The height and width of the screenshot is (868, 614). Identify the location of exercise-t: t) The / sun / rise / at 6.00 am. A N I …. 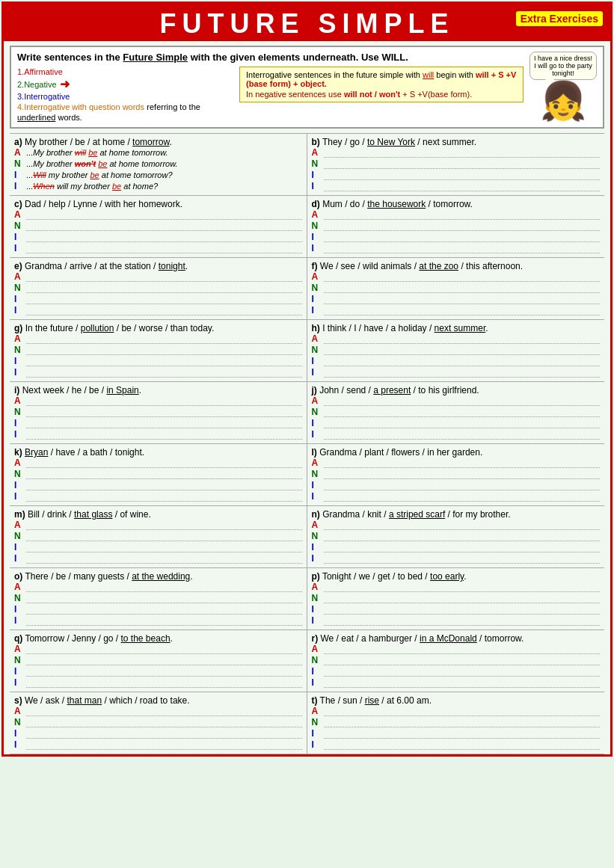
(456, 724).